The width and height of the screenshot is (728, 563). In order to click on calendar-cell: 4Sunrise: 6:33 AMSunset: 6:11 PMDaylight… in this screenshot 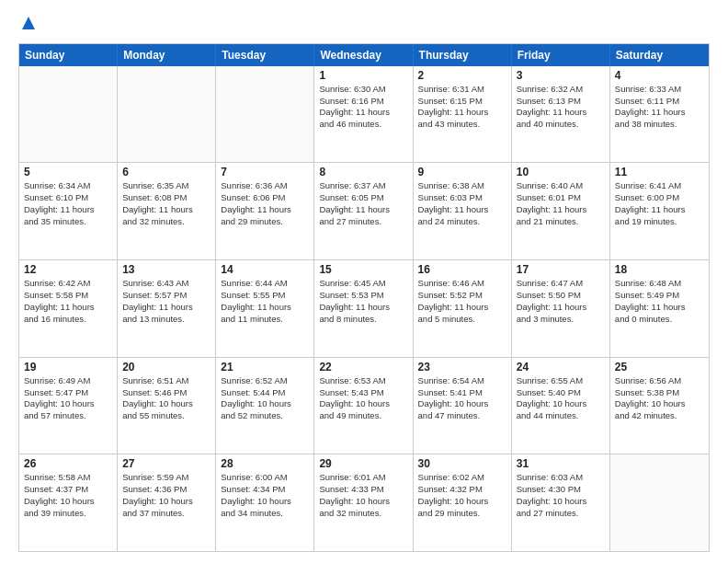, I will do `click(660, 114)`.